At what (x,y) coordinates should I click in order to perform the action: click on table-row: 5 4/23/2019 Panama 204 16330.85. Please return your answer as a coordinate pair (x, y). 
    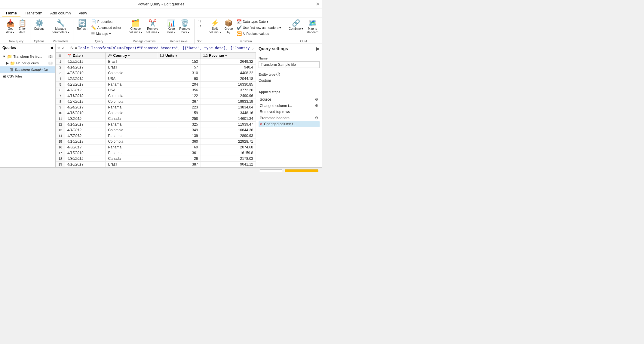
    Looking at the image, I should click on (156, 85).